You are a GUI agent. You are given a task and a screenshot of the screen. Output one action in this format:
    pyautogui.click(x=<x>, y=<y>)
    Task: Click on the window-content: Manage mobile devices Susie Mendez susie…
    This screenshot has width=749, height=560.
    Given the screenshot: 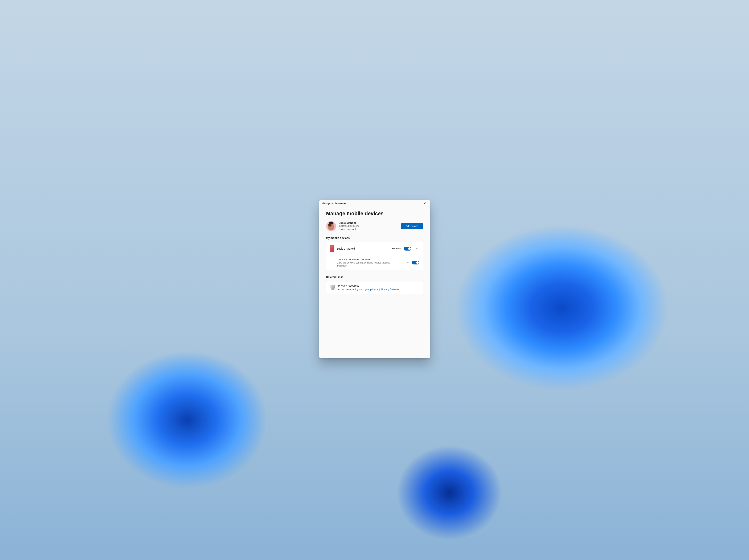 What is the action you would take?
    pyautogui.click(x=374, y=282)
    